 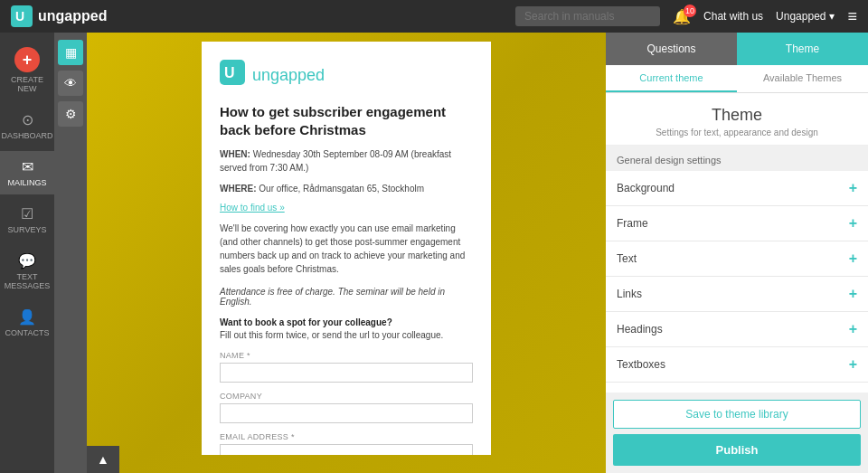 What do you see at coordinates (71, 52) in the screenshot?
I see `toolbar-grid-button: ▦` at bounding box center [71, 52].